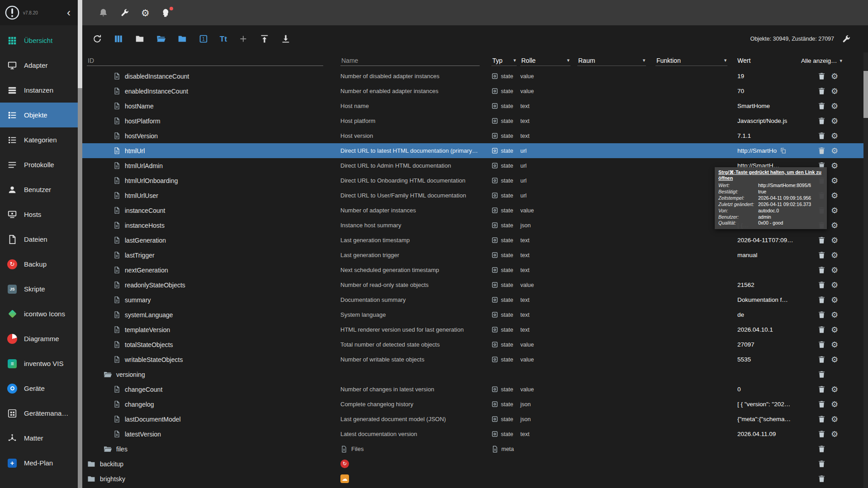 The image size is (868, 488). I want to click on sidebar-item-instances: Instanzen, so click(39, 90).